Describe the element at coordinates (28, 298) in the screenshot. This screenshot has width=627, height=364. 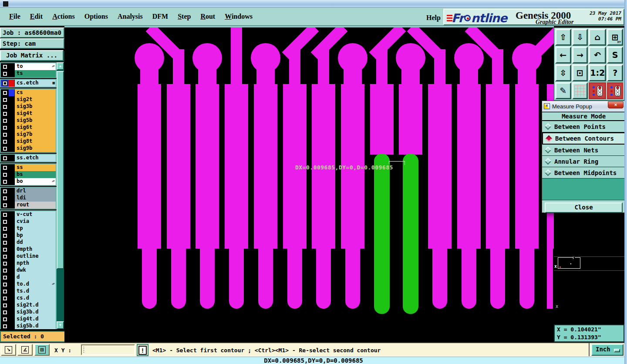
I see `layer-row-cs.d: cs.d` at that location.